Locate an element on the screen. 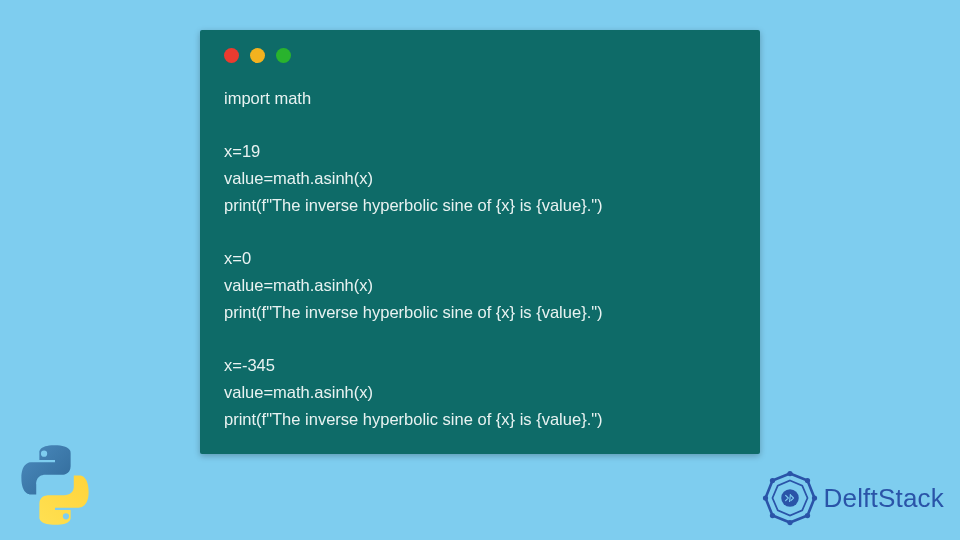 This screenshot has height=540, width=960. brand-name: DelftStack is located at coordinates (884, 498).